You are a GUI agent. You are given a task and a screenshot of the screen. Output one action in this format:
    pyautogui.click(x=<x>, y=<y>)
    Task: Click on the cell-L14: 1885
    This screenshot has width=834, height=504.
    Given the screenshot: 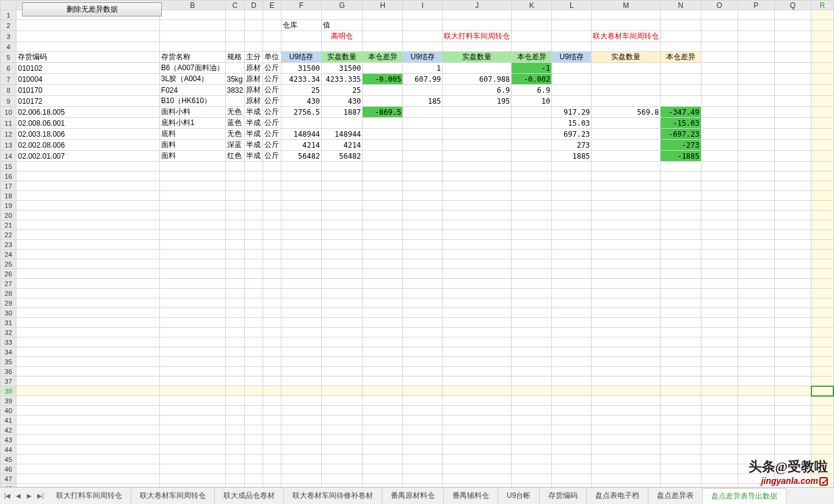 What is the action you would take?
    pyautogui.click(x=571, y=156)
    